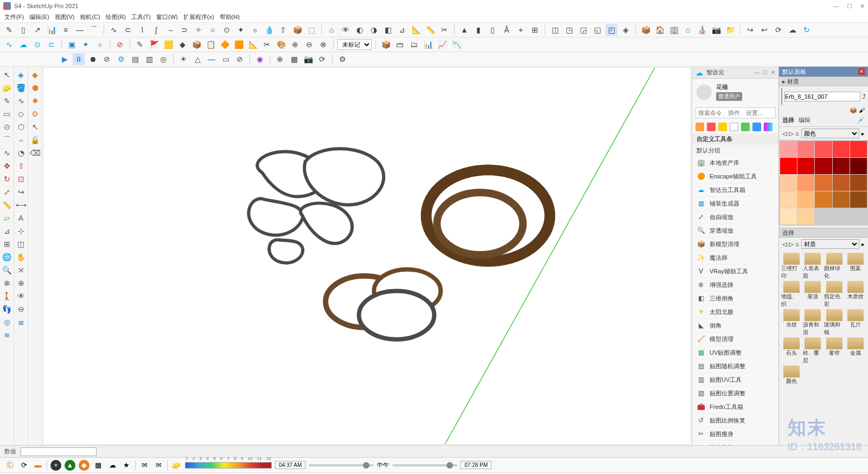 The width and height of the screenshot is (868, 474). What do you see at coordinates (228, 465) in the screenshot?
I see `shadow-gradient: 123456789101112` at bounding box center [228, 465].